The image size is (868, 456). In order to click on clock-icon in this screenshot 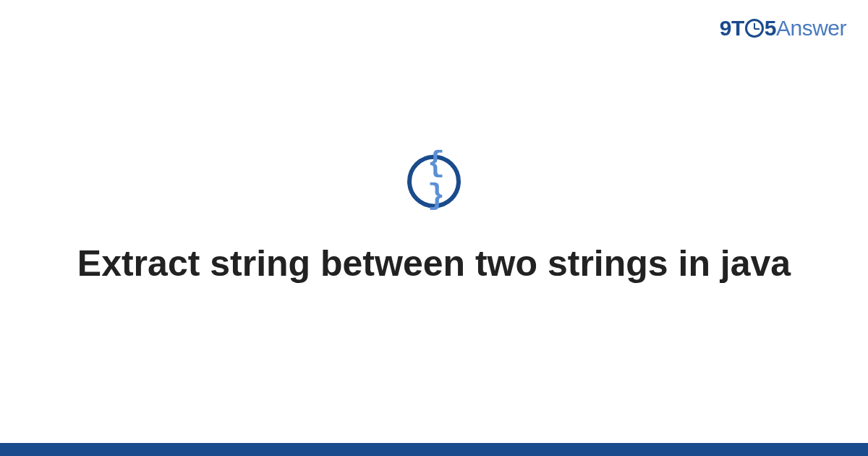, I will do `click(754, 28)`.